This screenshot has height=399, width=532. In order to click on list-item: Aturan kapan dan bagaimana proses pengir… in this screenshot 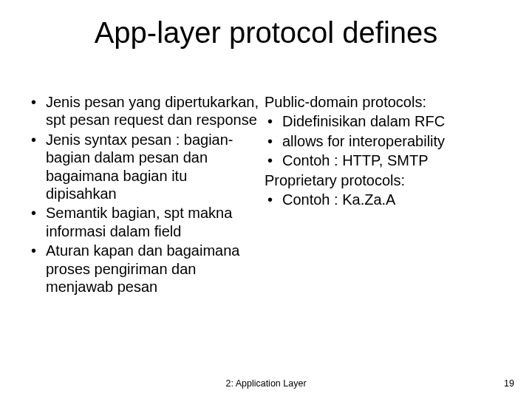, I will do `click(152, 269)`.